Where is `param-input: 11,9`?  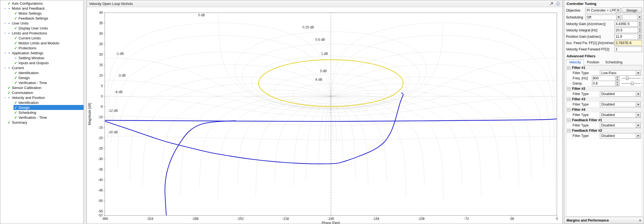
param-input: 11,9 is located at coordinates (628, 37).